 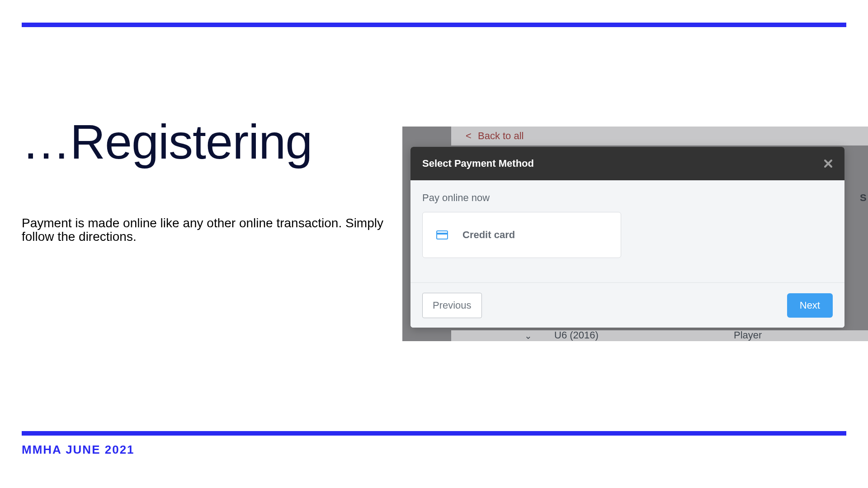 What do you see at coordinates (205, 230) in the screenshot?
I see `slide-body-text: Payment is made online like any other on…` at bounding box center [205, 230].